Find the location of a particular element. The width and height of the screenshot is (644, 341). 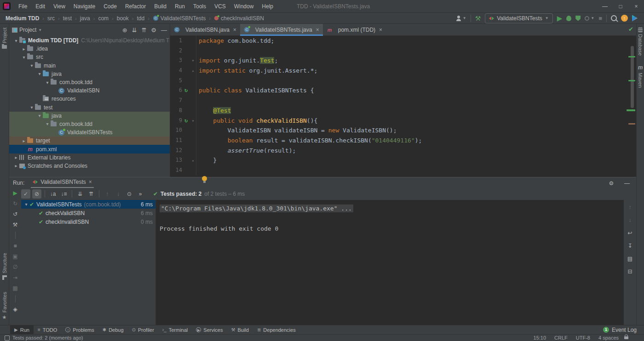

lock-icon is located at coordinates (627, 338).